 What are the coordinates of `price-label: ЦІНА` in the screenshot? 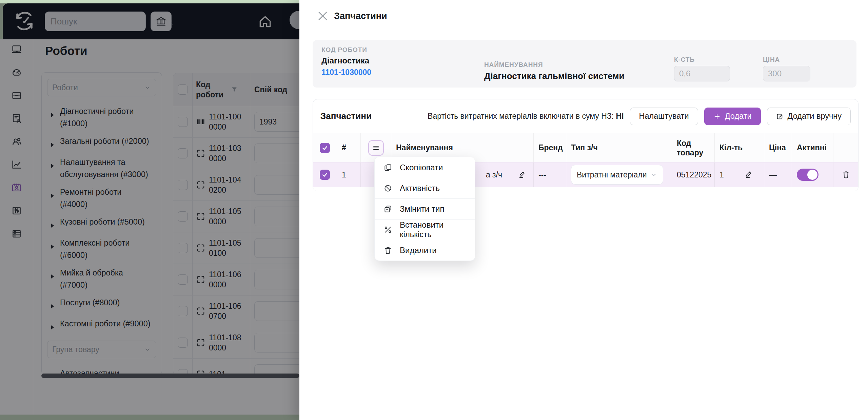 It's located at (787, 60).